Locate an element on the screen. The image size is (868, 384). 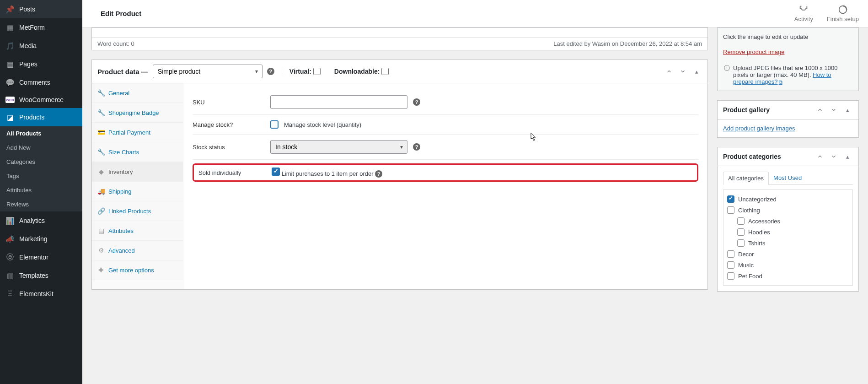
submenu-tags: Tags is located at coordinates (41, 176).